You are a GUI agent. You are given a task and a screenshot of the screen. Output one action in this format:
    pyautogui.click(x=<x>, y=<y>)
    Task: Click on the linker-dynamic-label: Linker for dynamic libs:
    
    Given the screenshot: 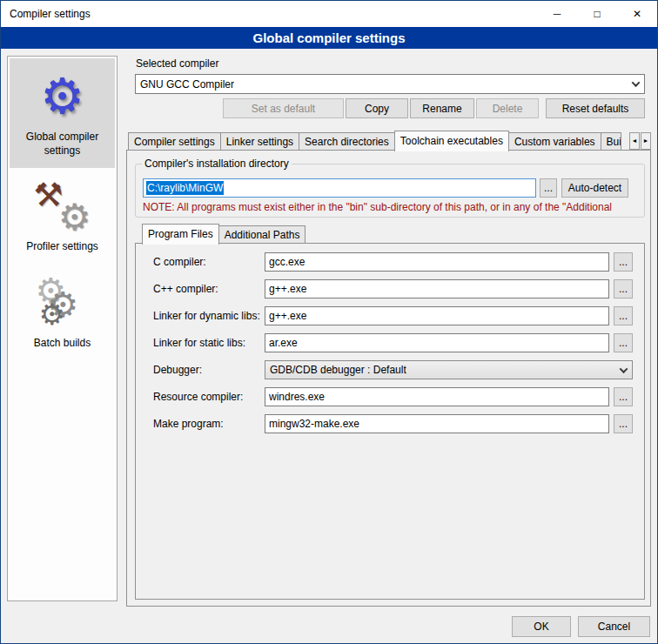 What is the action you would take?
    pyautogui.click(x=207, y=316)
    